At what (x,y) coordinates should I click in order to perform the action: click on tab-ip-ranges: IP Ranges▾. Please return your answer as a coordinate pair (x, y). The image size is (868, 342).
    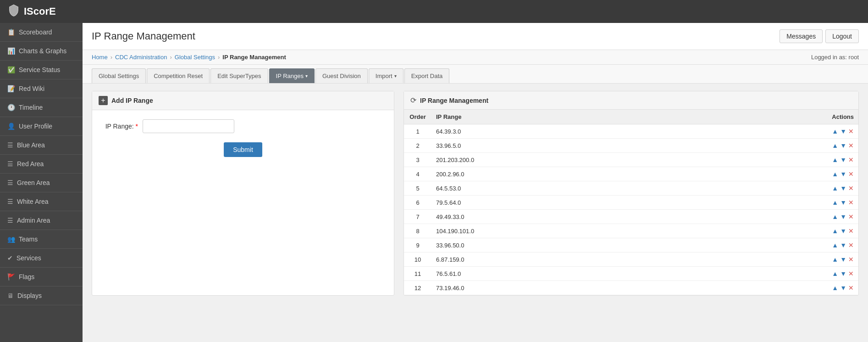
    Looking at the image, I should click on (292, 76).